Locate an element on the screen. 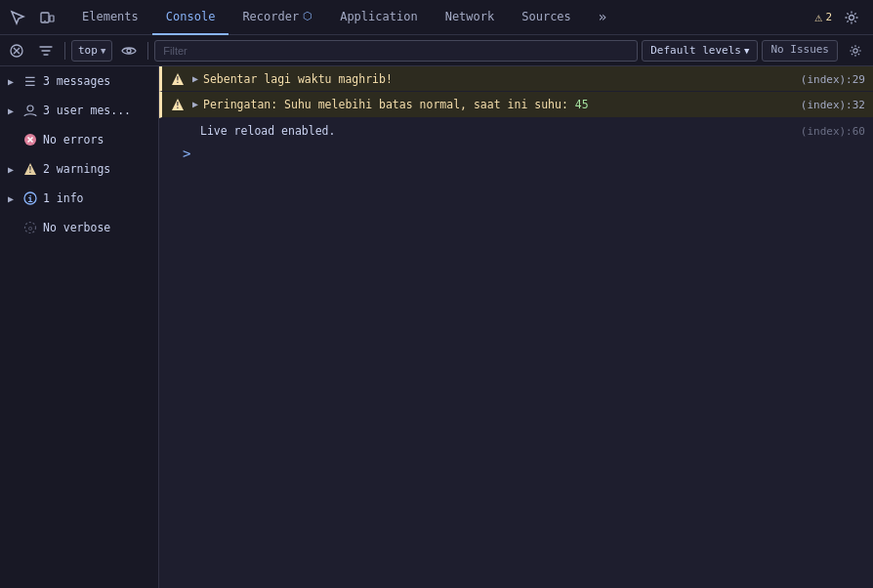  sidebar-item-verbose: ▶ ⚙ No verbose is located at coordinates (79, 228).